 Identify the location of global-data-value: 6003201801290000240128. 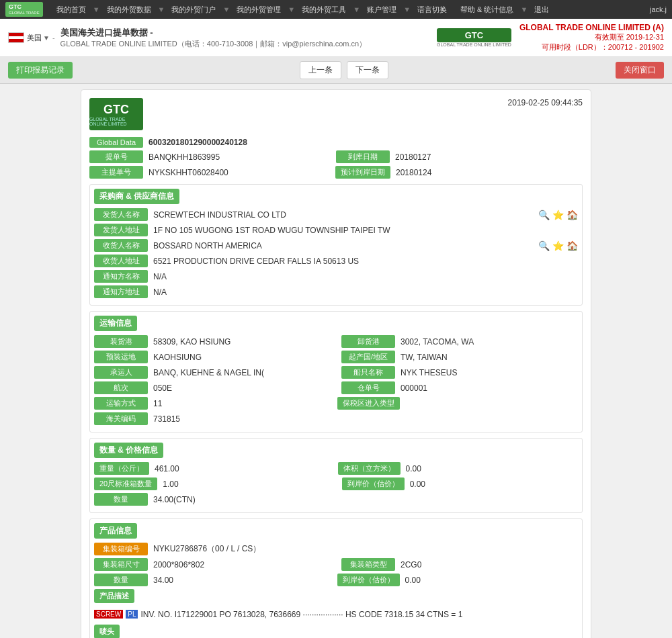
(198, 142).